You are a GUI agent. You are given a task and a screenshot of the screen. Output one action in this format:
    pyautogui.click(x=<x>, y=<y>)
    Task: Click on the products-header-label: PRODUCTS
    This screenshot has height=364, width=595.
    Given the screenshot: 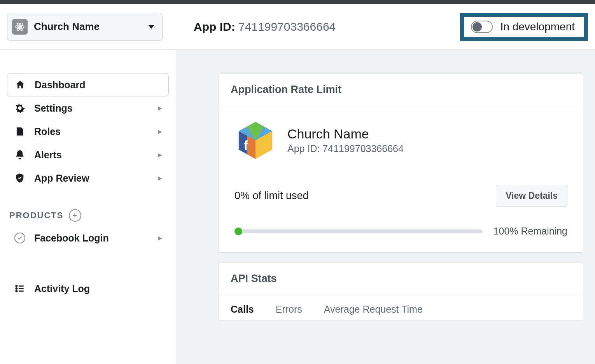 What is the action you would take?
    pyautogui.click(x=37, y=215)
    